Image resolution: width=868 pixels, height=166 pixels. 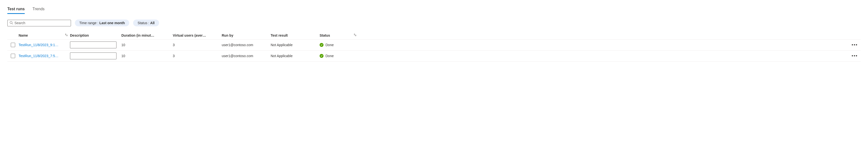 What do you see at coordinates (279, 36) in the screenshot?
I see `col-header-test-result: Test result` at bounding box center [279, 36].